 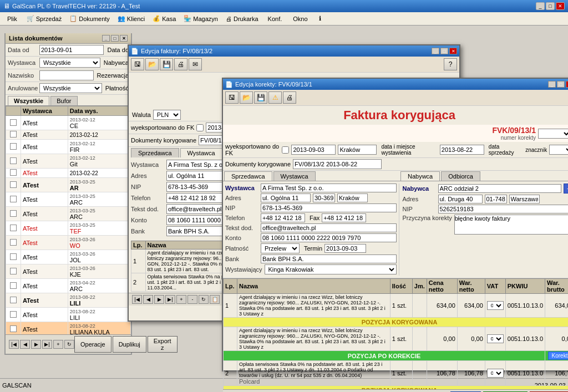 What do you see at coordinates (170, 299) in the screenshot?
I see `fv-nav-last: ▶|` at bounding box center [170, 299].